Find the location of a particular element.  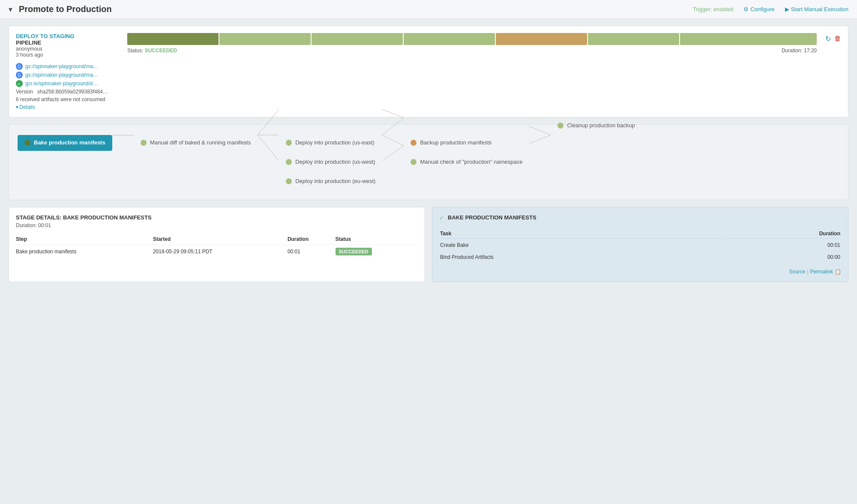

task-name-1: Create Bake is located at coordinates (583, 245).